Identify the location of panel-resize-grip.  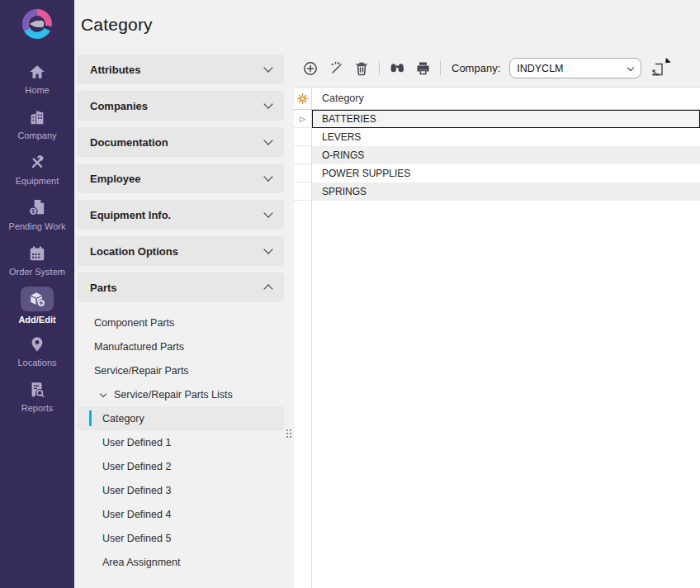
(289, 434).